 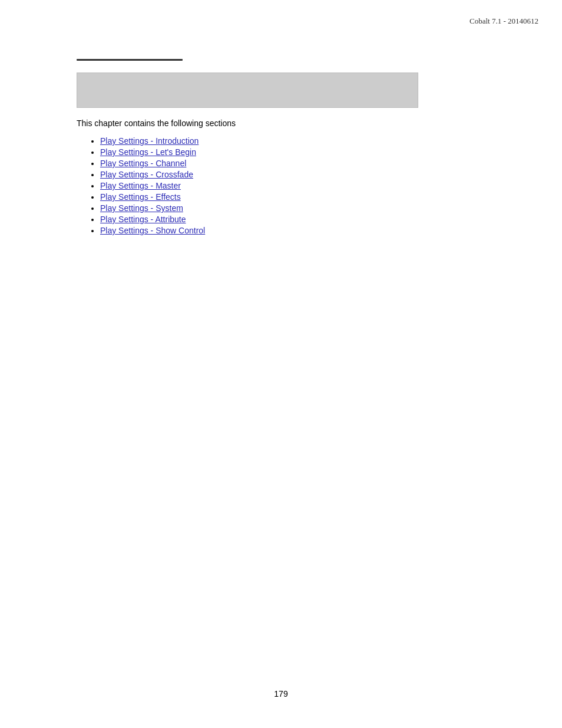 What do you see at coordinates (293, 230) in the screenshot?
I see `toc-item-show-control: Play Settings - Show Control` at bounding box center [293, 230].